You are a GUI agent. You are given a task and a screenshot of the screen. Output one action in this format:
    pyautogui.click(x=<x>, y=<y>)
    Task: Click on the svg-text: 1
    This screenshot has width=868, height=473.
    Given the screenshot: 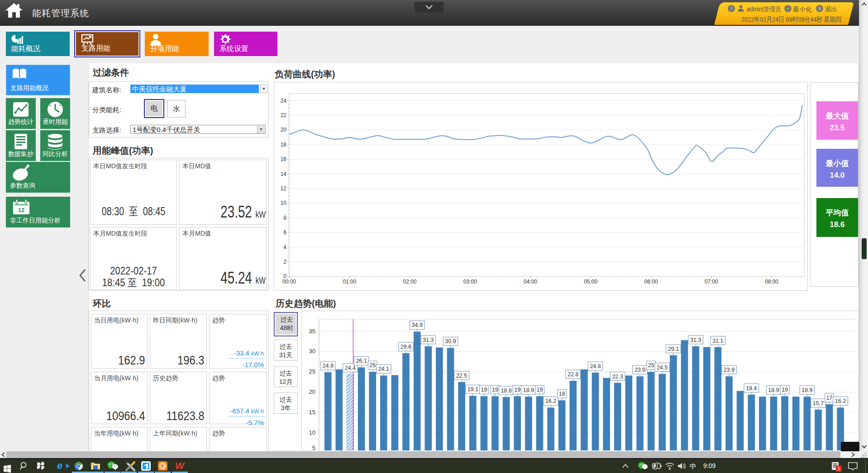 What is the action you would take?
    pyautogui.click(x=839, y=468)
    